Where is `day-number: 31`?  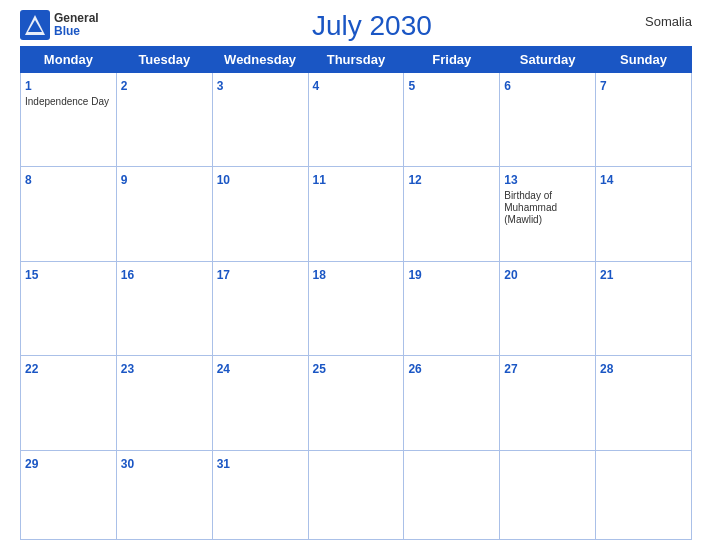 day-number: 31 is located at coordinates (224, 464).